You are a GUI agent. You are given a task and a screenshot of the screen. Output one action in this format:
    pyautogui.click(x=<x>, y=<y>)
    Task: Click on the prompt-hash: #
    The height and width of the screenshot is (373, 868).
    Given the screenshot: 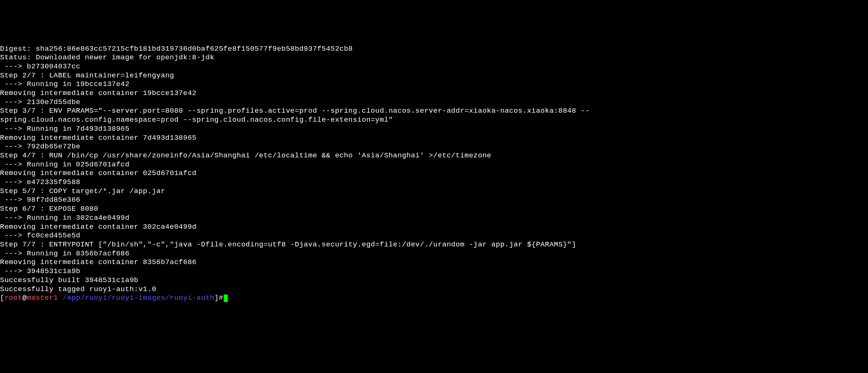 What is the action you would take?
    pyautogui.click(x=221, y=298)
    